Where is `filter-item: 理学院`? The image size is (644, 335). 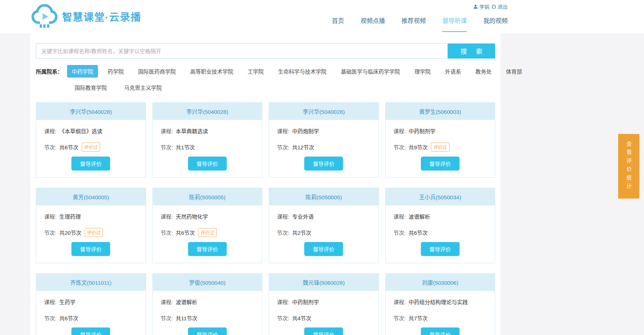 filter-item: 理学院 is located at coordinates (423, 71).